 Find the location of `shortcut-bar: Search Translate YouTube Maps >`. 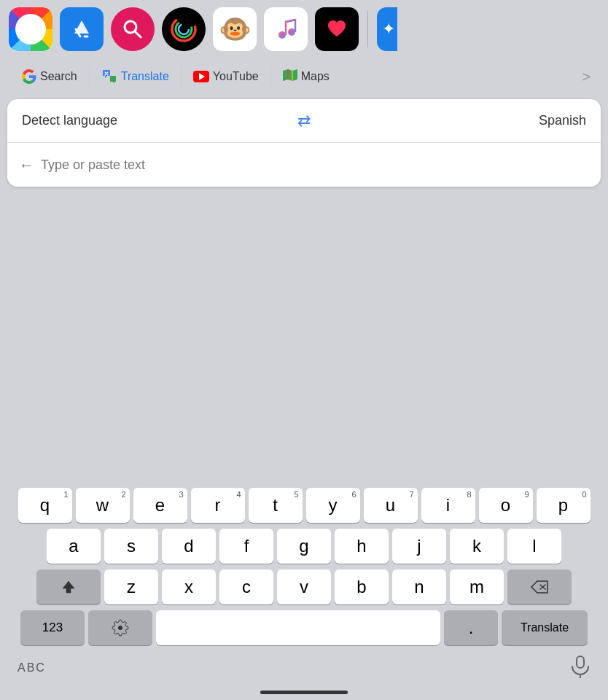

shortcut-bar: Search Translate YouTube Maps > is located at coordinates (304, 77).